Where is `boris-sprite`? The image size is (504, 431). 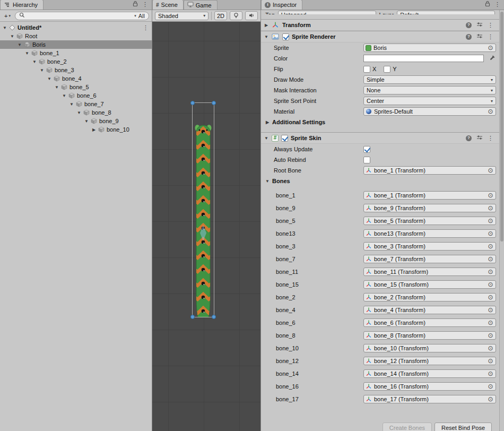
boris-sprite is located at coordinates (203, 199).